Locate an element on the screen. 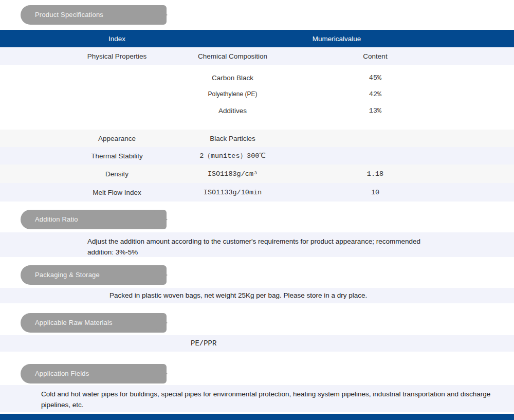 The width and height of the screenshot is (514, 420). table-row: Density ISO1183g/cm³ 1.18 is located at coordinates (257, 174).